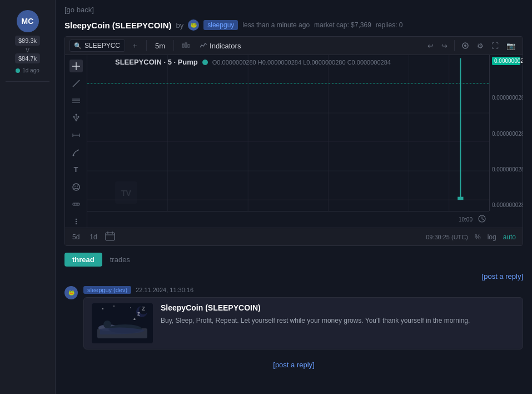  What do you see at coordinates (135, 46) in the screenshot?
I see `add-symbol-button: ＋` at bounding box center [135, 46].